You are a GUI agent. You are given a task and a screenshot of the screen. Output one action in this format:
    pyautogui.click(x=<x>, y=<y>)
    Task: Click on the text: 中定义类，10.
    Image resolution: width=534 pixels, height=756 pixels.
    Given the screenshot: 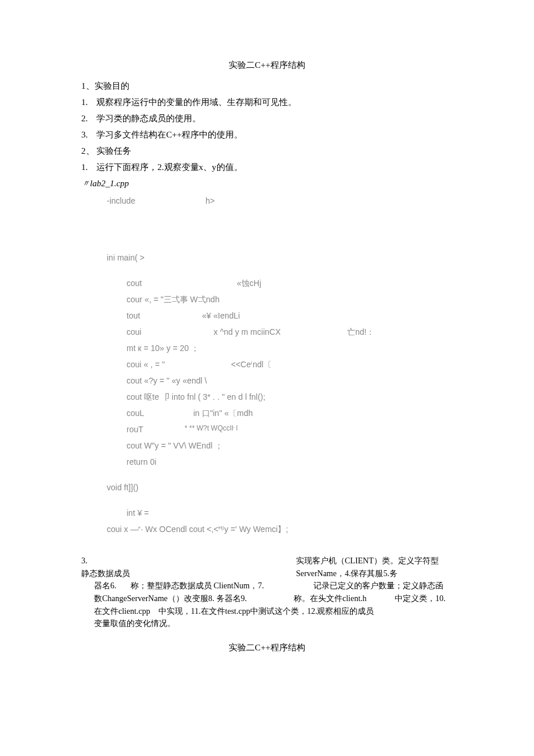 What is the action you would take?
    pyautogui.click(x=424, y=599)
    